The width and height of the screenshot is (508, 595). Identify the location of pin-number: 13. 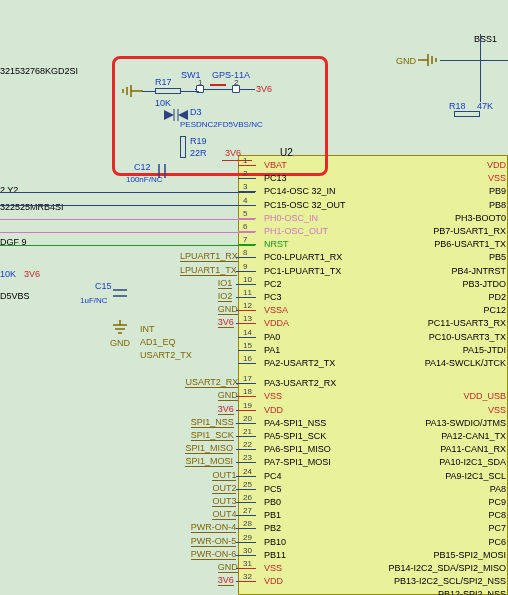
(248, 318).